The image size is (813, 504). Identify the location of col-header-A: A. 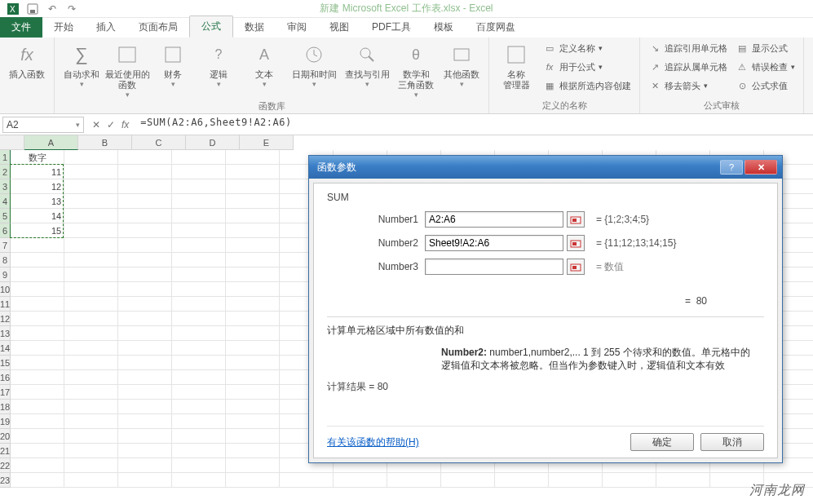
(51, 143).